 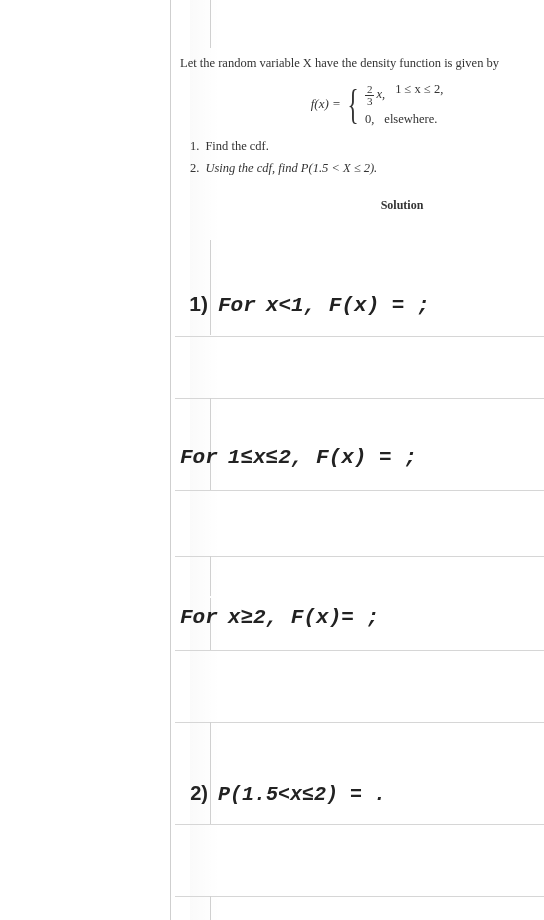 I want to click on for-keyword: For, so click(x=237, y=306).